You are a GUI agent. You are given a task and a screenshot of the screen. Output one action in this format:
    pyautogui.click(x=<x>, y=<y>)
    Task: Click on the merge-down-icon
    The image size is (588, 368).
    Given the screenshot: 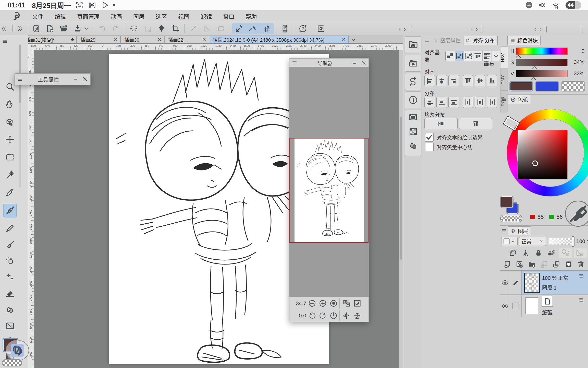 What is the action you would take?
    pyautogui.click(x=556, y=264)
    